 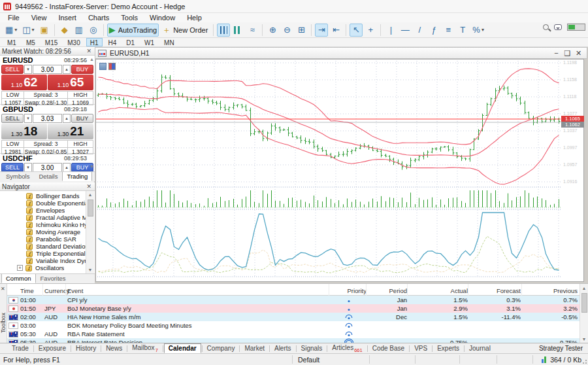 I want to click on candle-chart-button, so click(x=238, y=30).